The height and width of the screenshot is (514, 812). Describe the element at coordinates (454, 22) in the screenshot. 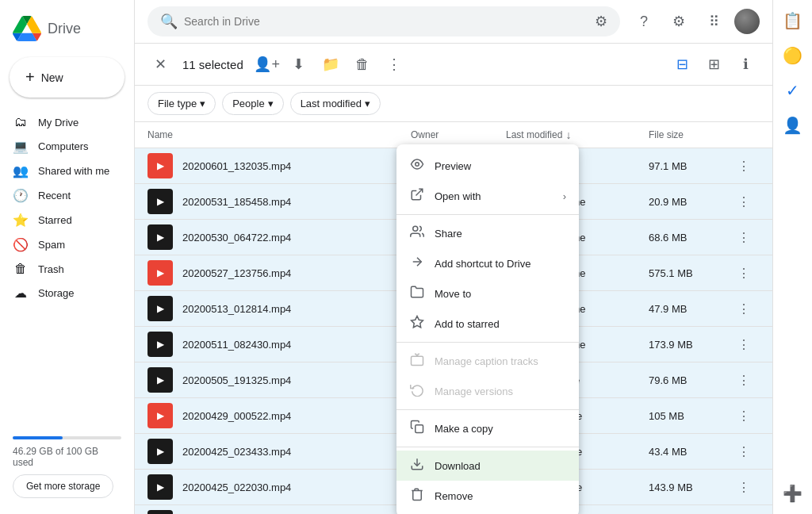

I see `header: 🔍 ⚙ ? ⚙ ⠿` at that location.